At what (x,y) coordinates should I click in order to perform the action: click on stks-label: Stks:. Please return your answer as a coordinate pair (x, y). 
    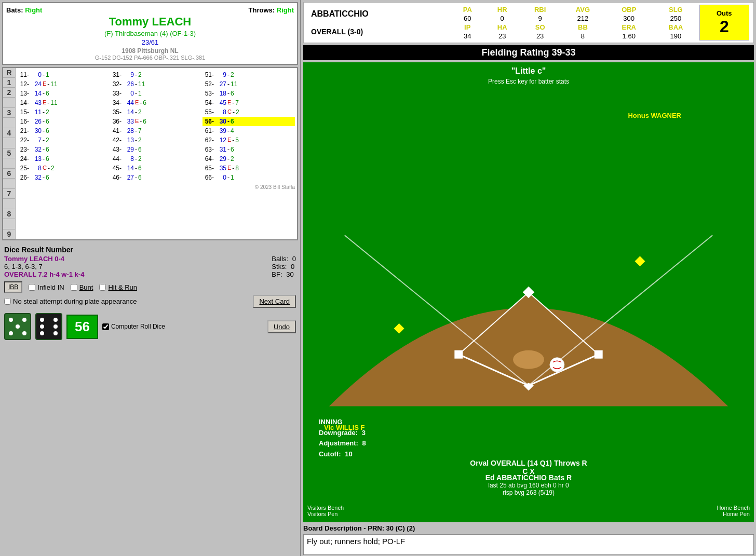
    Looking at the image, I should click on (279, 267).